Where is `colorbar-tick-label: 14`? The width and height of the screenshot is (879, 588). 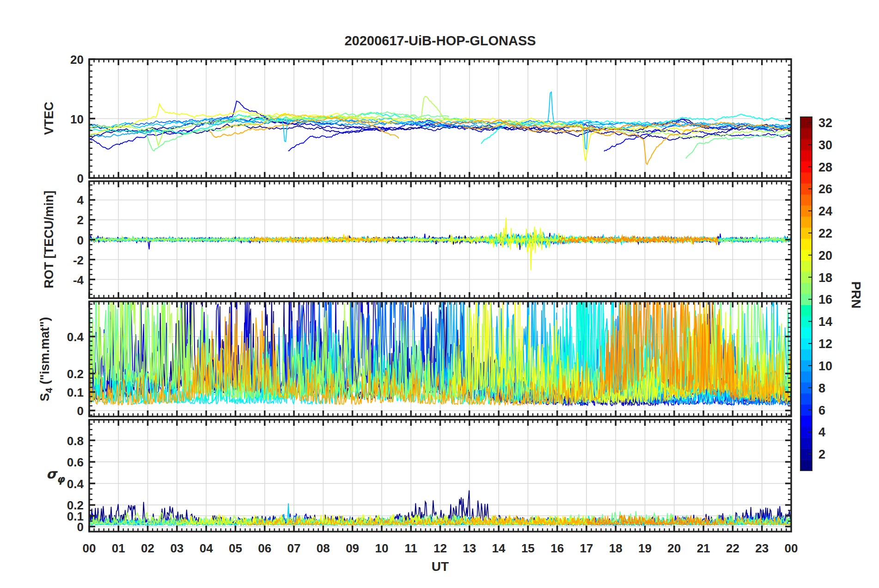 colorbar-tick-label: 14 is located at coordinates (825, 322).